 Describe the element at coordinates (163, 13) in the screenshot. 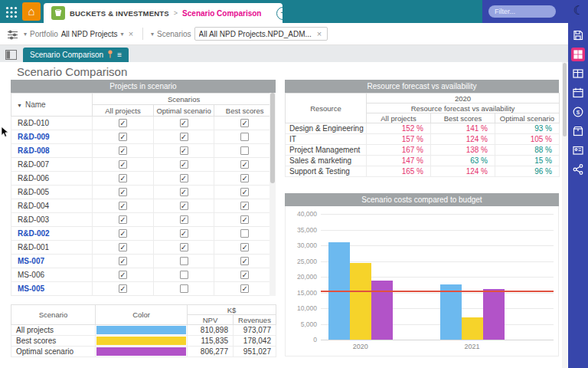

I see `workspace-tab: BUCKETS & INVESTMENTS > Scenario Compari…` at that location.